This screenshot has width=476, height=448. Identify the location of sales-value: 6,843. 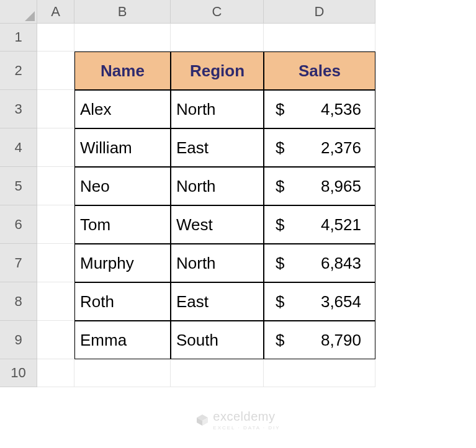
(341, 263).